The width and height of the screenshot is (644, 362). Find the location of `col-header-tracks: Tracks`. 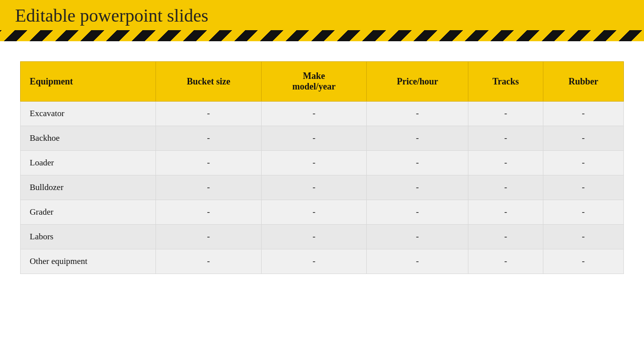

col-header-tracks: Tracks is located at coordinates (506, 81).